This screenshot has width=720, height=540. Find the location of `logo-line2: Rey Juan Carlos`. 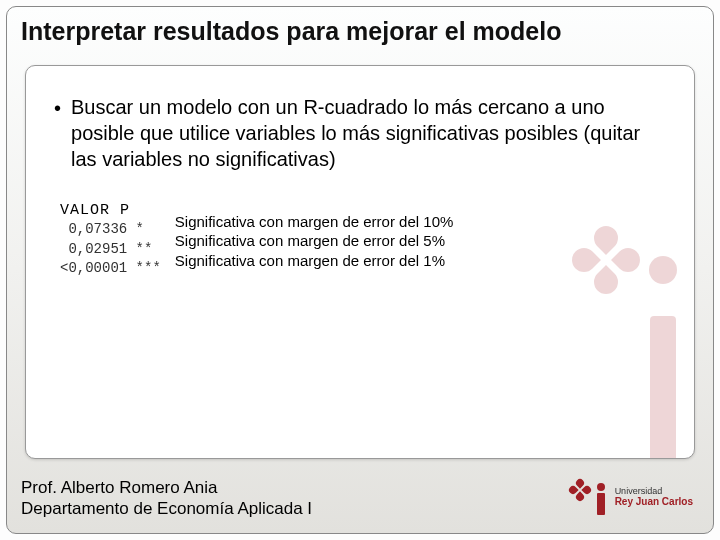

logo-line2: Rey Juan Carlos is located at coordinates (654, 502).